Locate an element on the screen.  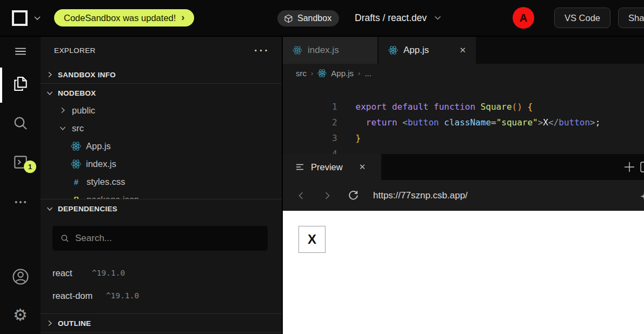
preview-tab-strip: Preview ✕ is located at coordinates (463, 167).